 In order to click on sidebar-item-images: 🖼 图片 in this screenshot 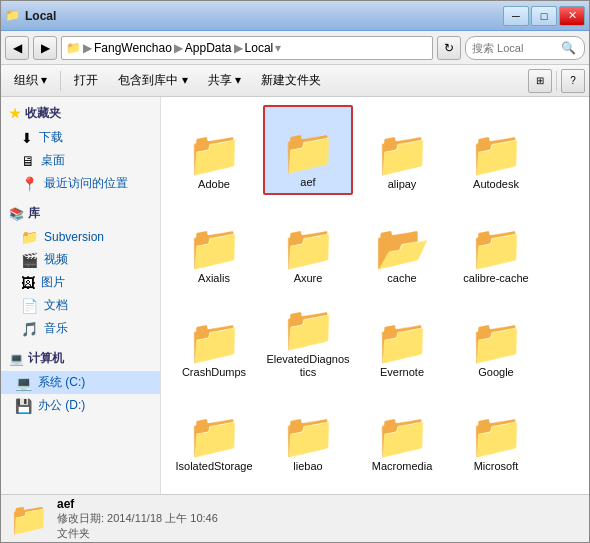, I will do `click(80, 282)`.